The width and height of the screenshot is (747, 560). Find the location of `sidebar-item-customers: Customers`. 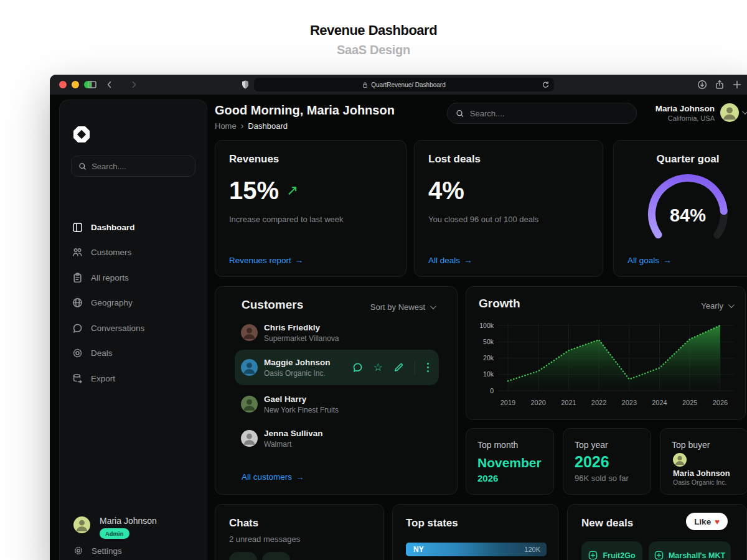

sidebar-item-customers: Customers is located at coordinates (135, 253).